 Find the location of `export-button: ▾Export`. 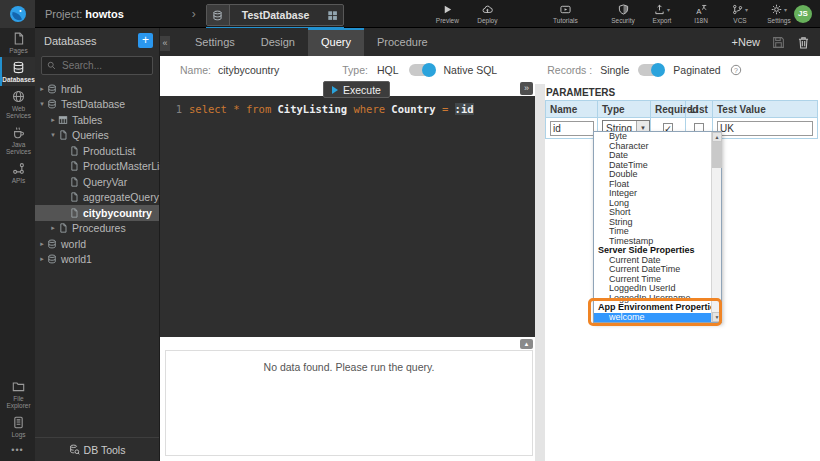

export-button: ▾Export is located at coordinates (662, 14).